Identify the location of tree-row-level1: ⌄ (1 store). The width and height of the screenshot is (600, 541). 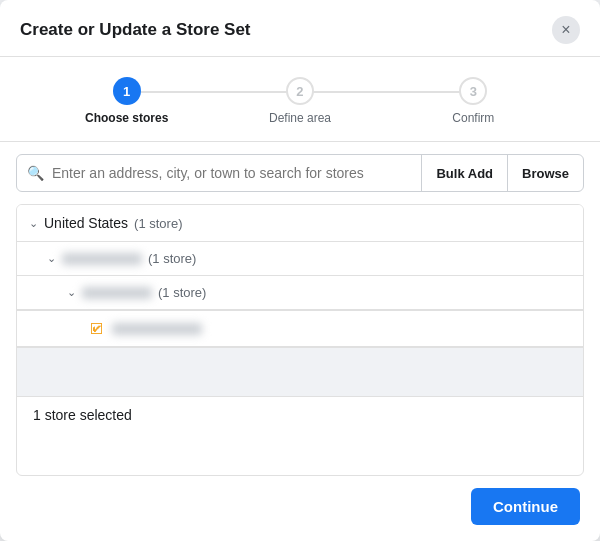
(300, 258).